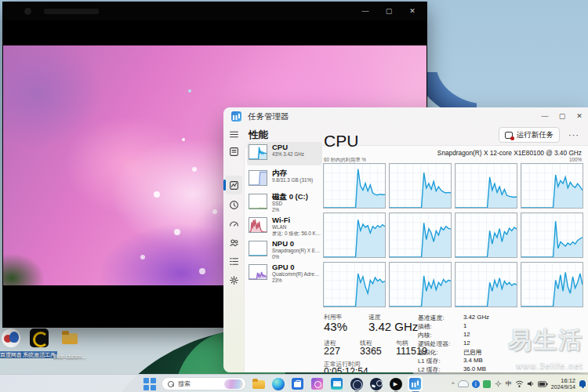 The height and width of the screenshot is (392, 588). Describe the element at coordinates (563, 384) in the screenshot. I see `clock: 16:12 2024/9/14` at that location.